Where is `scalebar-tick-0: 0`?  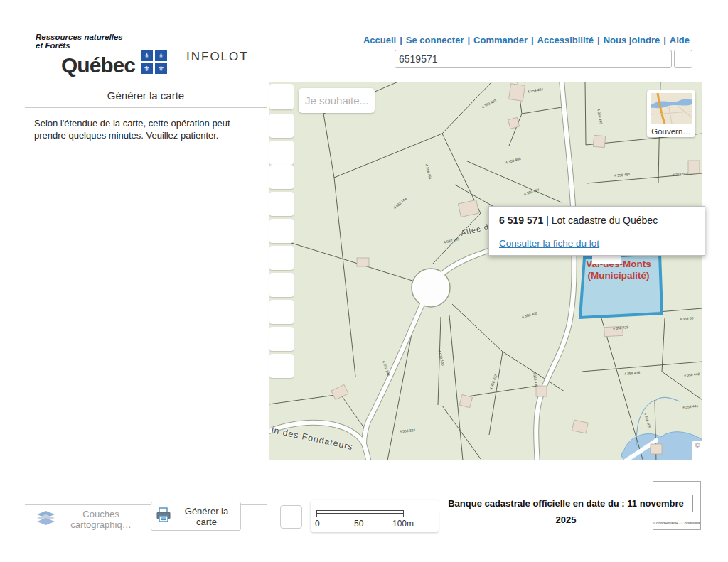 scalebar-tick-0: 0 is located at coordinates (317, 524).